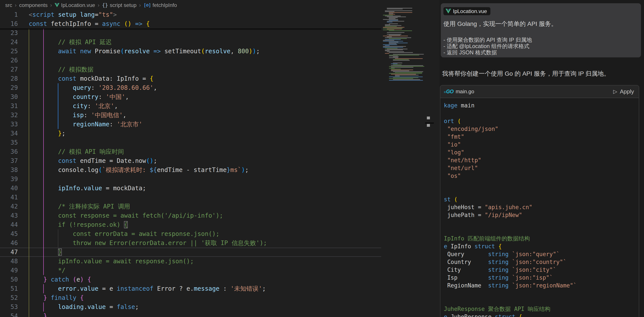 The height and width of the screenshot is (317, 644). Describe the element at coordinates (56, 298) in the screenshot. I see `line-content: } finally {` at that location.